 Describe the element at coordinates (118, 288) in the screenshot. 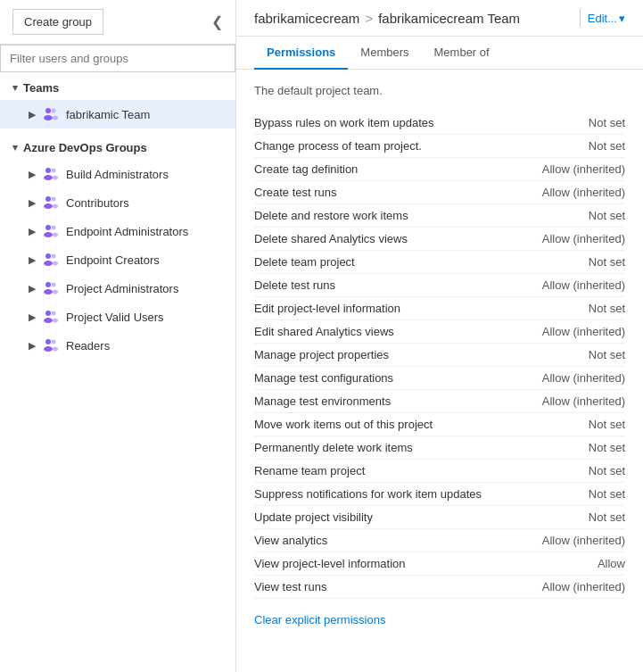

I see `sidebar-item-project-administrators: ▶ Project Administrators` at that location.